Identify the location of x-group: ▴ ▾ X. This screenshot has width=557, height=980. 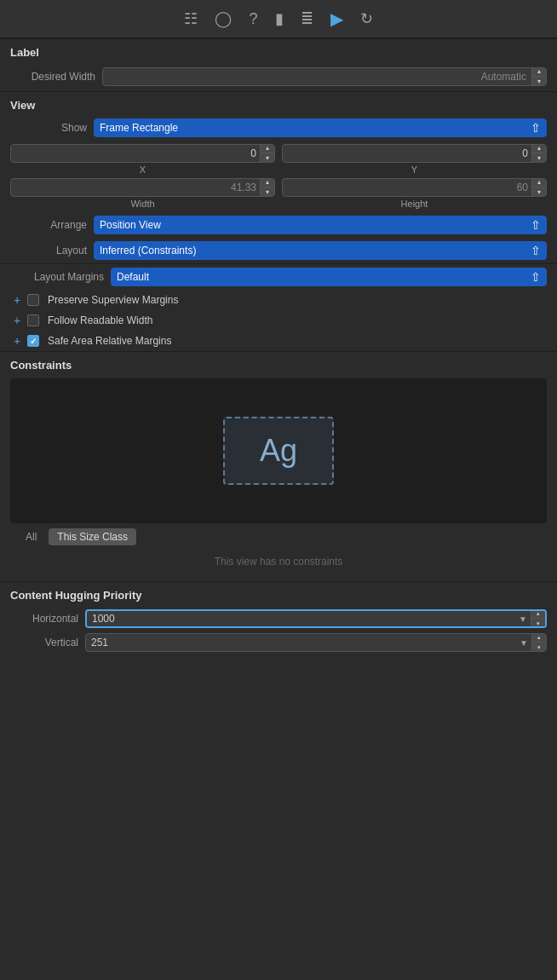
(143, 161).